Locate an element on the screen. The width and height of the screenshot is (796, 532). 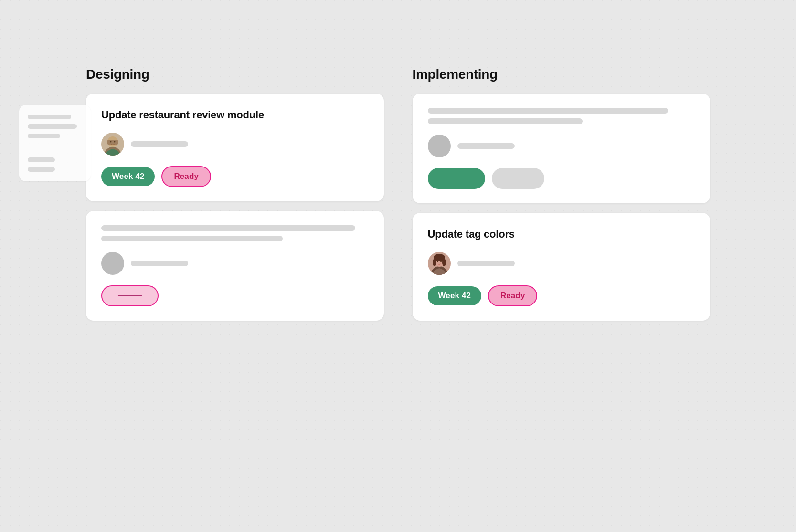
sidebar-ghost-card is located at coordinates (55, 143).